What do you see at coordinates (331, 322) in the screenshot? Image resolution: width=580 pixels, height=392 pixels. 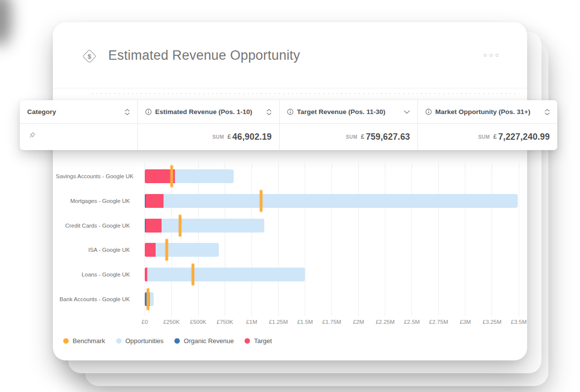 I see `axis-tick-label: £1.75M` at bounding box center [331, 322].